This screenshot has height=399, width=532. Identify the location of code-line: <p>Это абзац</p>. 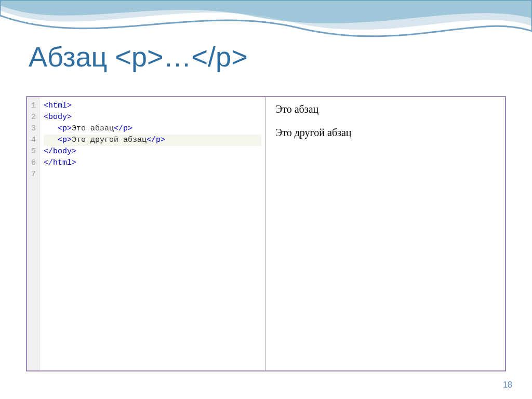
(153, 129).